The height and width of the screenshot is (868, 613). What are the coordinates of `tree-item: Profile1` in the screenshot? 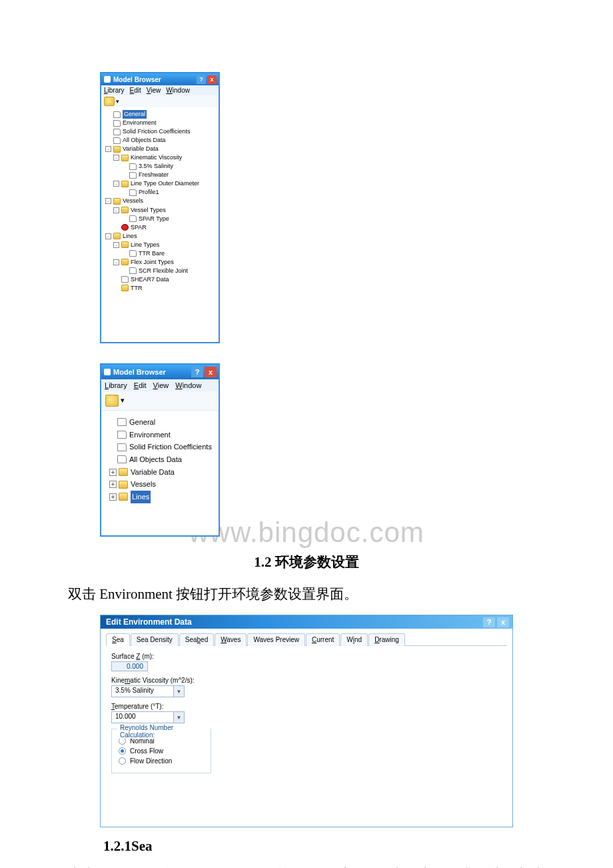 It's located at (161, 192).